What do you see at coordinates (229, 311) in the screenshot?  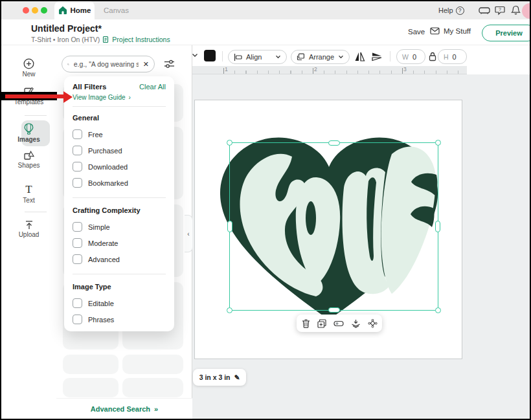 I see `resize-handle-sw` at bounding box center [229, 311].